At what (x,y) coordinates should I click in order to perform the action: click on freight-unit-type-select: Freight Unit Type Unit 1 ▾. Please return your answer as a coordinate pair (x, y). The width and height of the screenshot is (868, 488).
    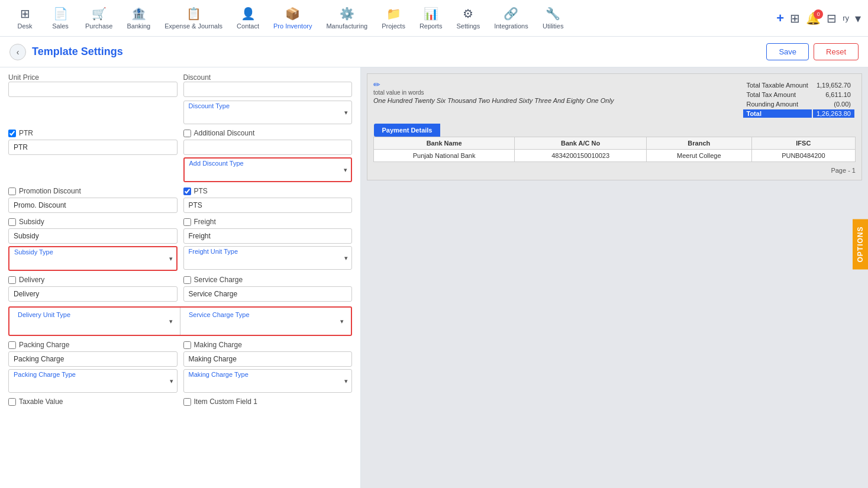
    Looking at the image, I should click on (268, 258).